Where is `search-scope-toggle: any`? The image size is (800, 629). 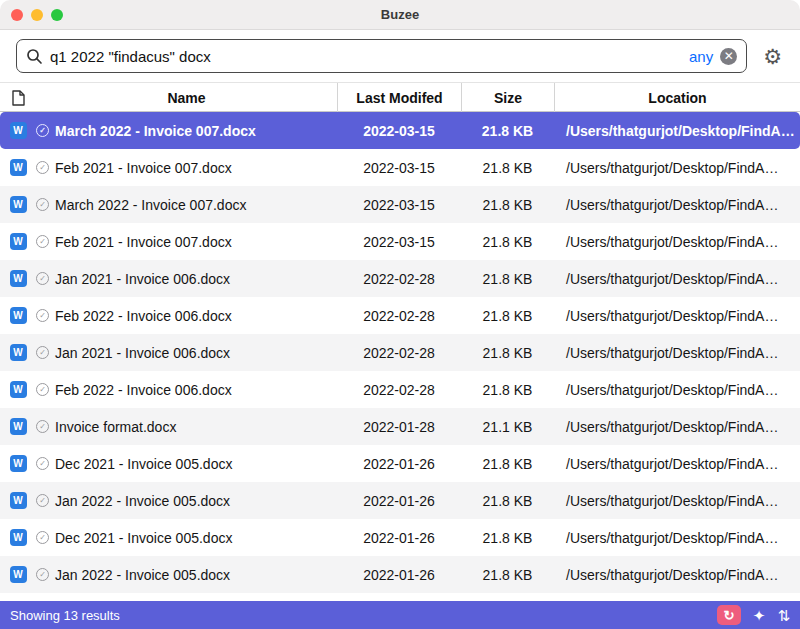 search-scope-toggle: any is located at coordinates (701, 56).